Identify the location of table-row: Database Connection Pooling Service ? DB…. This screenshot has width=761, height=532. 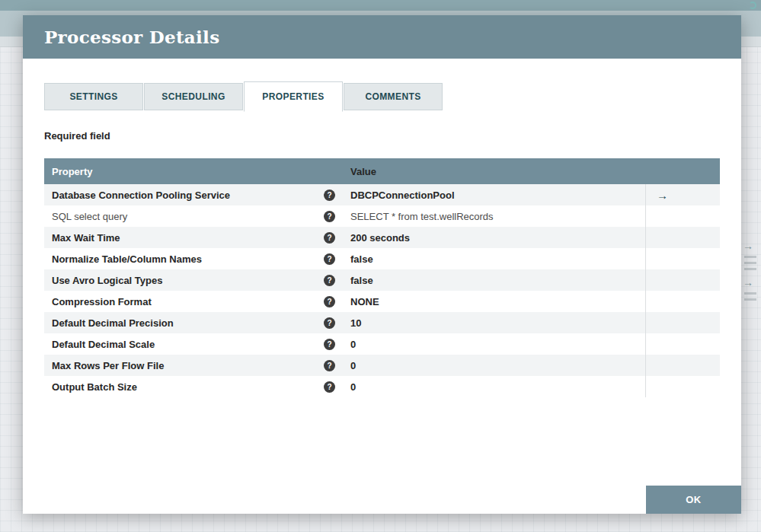
(382, 195).